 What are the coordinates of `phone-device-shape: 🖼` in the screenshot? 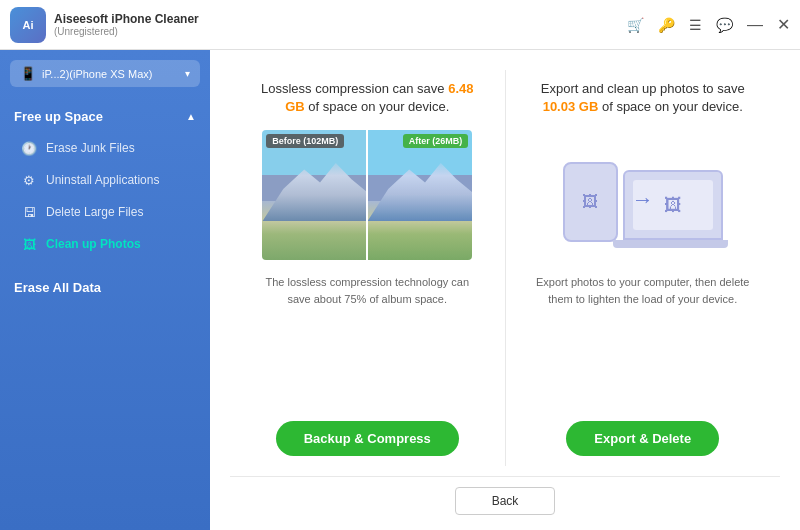 It's located at (590, 202).